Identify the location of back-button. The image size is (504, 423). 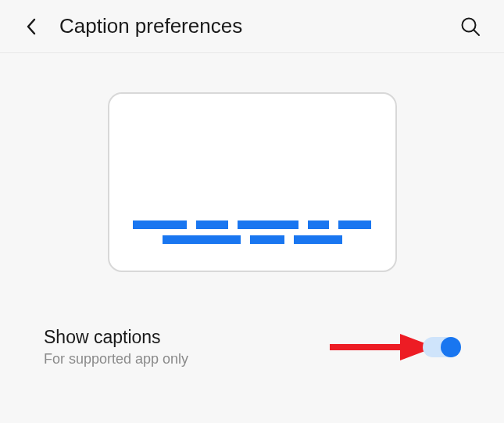
(31, 27).